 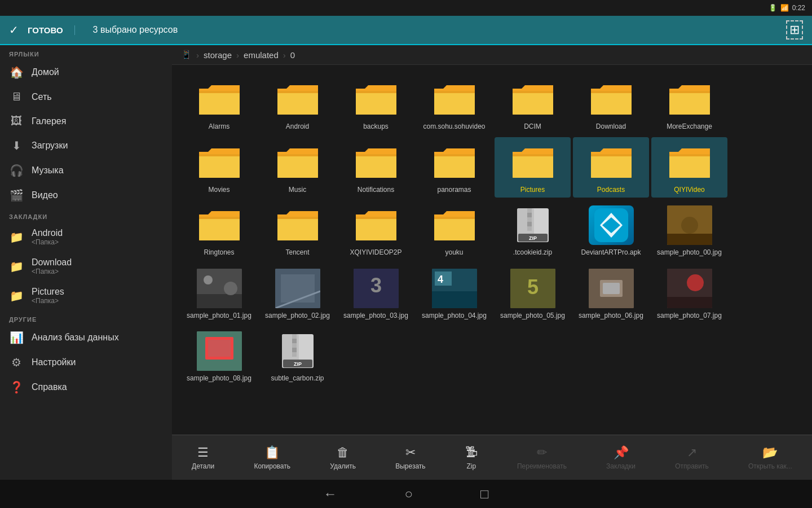 I want to click on file-subtlezip-label: subtle_carbon.zip, so click(x=297, y=379).